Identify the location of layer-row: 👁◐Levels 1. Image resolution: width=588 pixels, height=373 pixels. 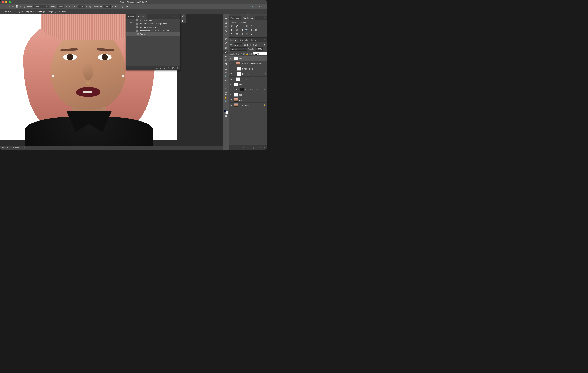
(248, 79).